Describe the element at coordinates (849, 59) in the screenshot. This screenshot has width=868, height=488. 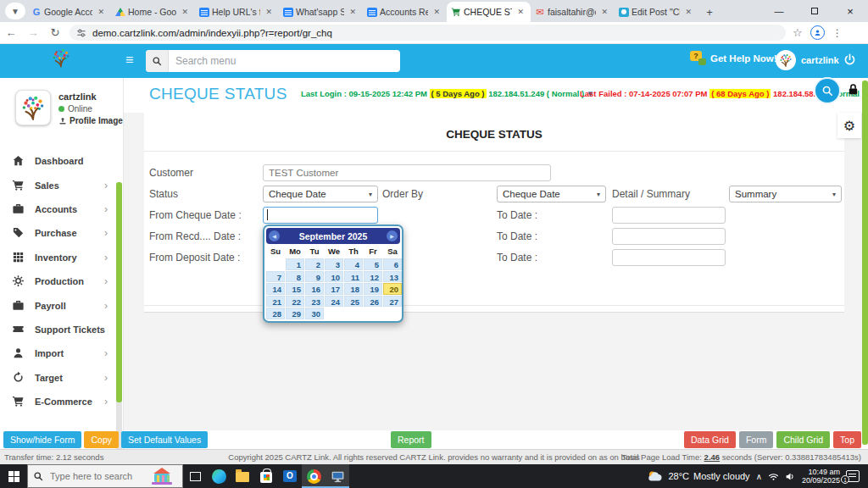
I see `logout-power-icon` at that location.